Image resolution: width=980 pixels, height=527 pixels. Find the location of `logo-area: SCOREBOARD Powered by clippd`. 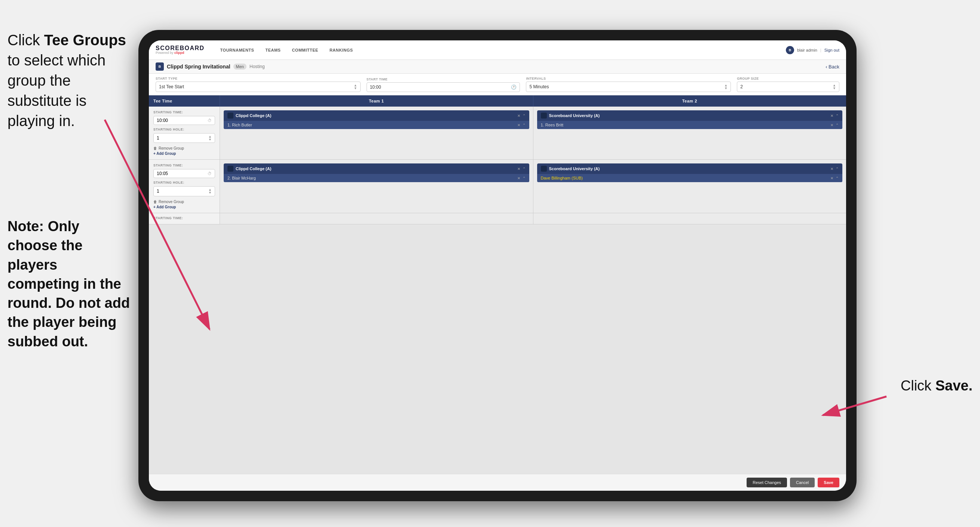

logo-area: SCOREBOARD Powered by clippd is located at coordinates (180, 50).